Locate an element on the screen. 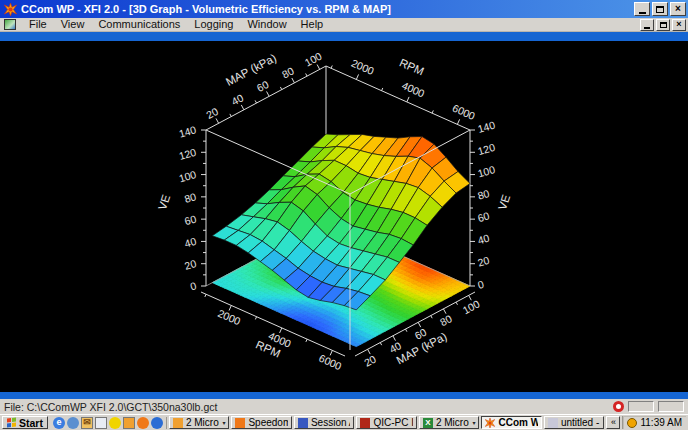  task-button-2-microsof: X2 Microsof...▾ is located at coordinates (450, 422).